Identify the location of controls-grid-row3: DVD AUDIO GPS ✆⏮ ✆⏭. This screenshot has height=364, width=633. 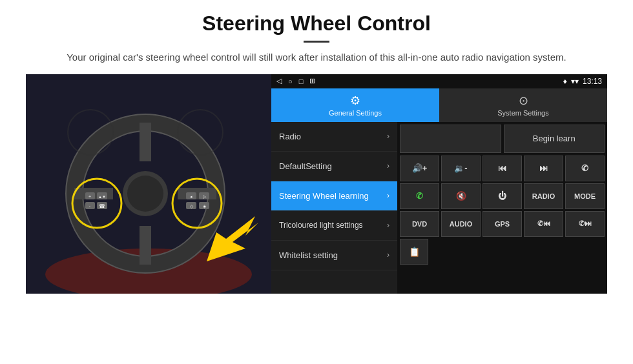
(503, 224).